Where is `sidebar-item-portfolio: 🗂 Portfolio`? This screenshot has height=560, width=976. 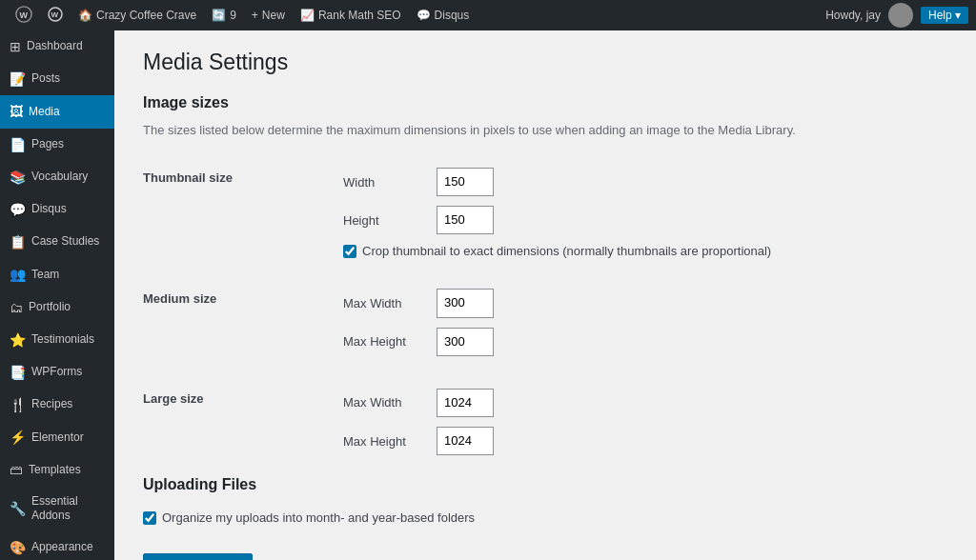
sidebar-item-portfolio: 🗂 Portfolio is located at coordinates (57, 308).